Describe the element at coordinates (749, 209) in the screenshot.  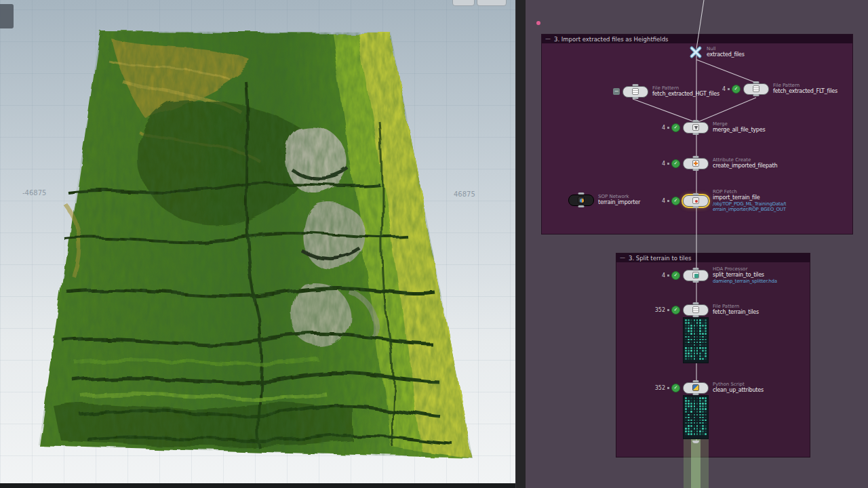
I see `rop-path-link: errain_importer/ROP_BGEO_OUT` at that location.